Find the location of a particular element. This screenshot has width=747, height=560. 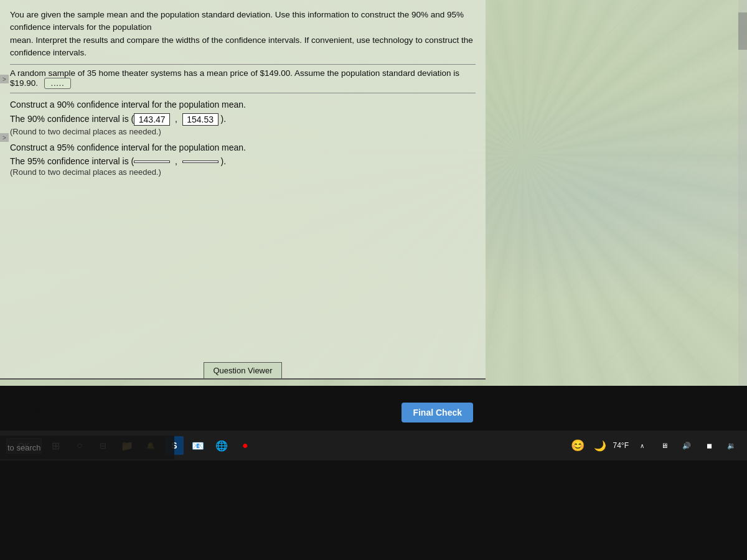

moon-icon: 🌙 is located at coordinates (600, 446).